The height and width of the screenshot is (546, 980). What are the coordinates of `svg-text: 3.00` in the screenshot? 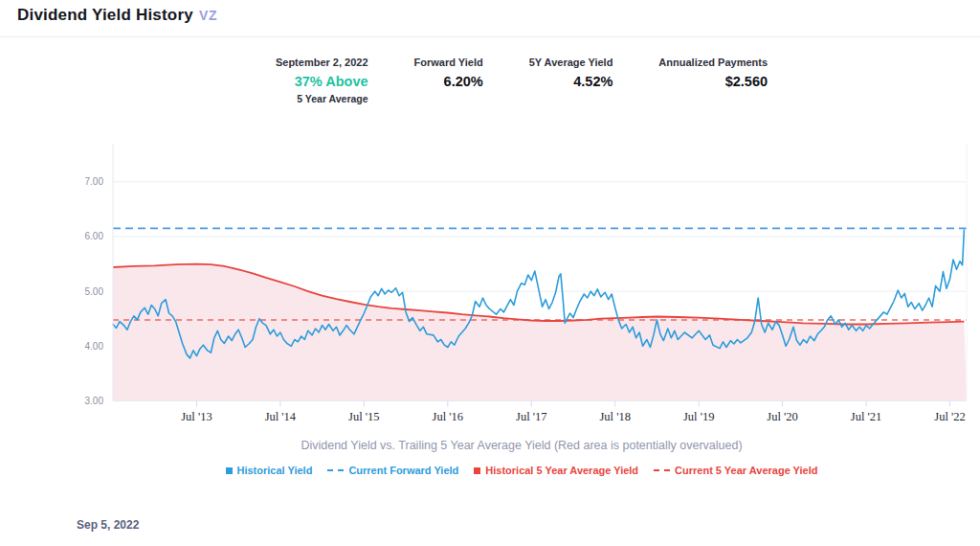 It's located at (95, 400).